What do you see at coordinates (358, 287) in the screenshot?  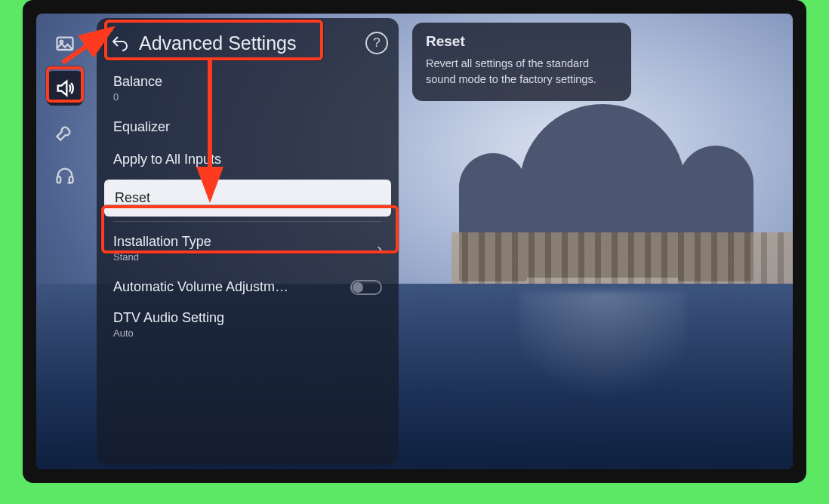 I see `toggle-knob` at bounding box center [358, 287].